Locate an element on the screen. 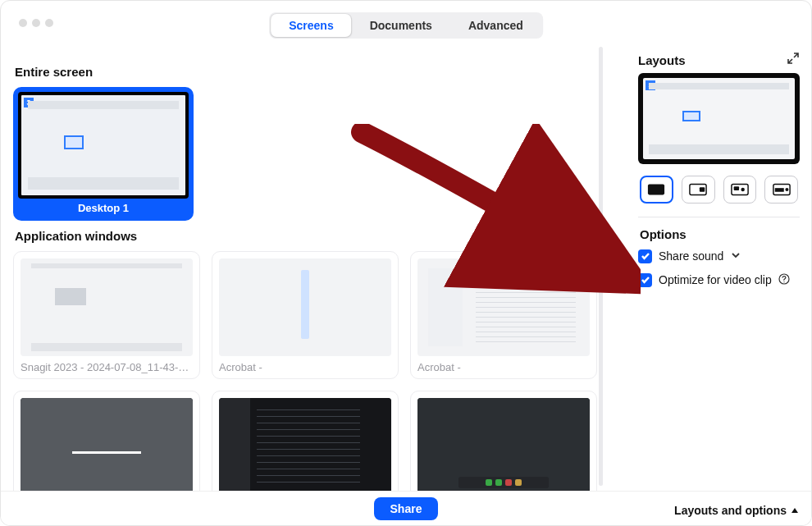 Image resolution: width=812 pixels, height=526 pixels. options-heading: Options is located at coordinates (720, 235).